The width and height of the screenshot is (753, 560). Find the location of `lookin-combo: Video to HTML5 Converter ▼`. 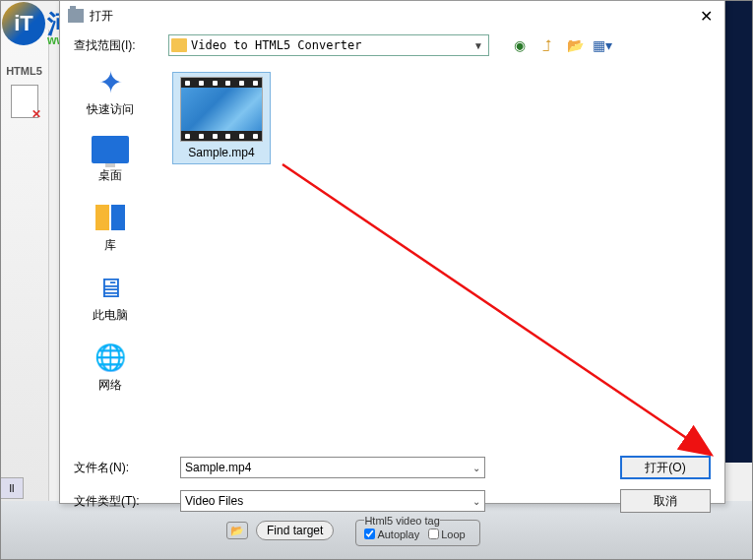

lookin-combo: Video to HTML5 Converter ▼ is located at coordinates (329, 45).